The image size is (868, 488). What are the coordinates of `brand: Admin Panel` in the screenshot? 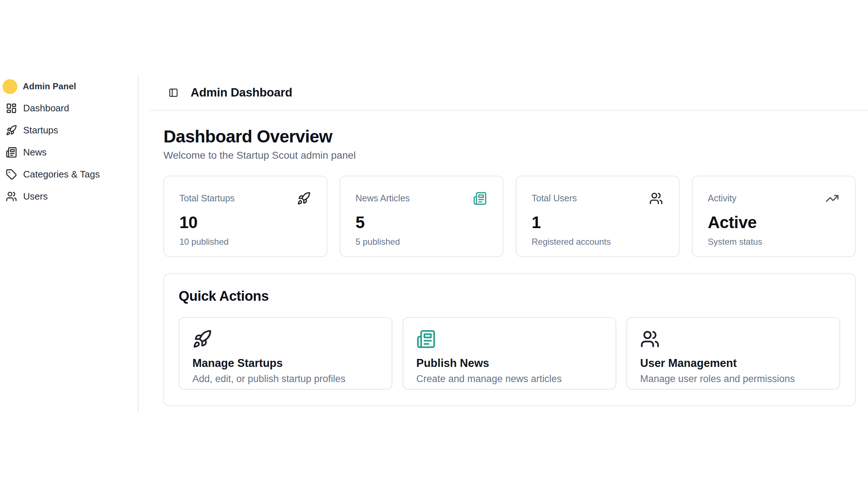 It's located at (68, 86).